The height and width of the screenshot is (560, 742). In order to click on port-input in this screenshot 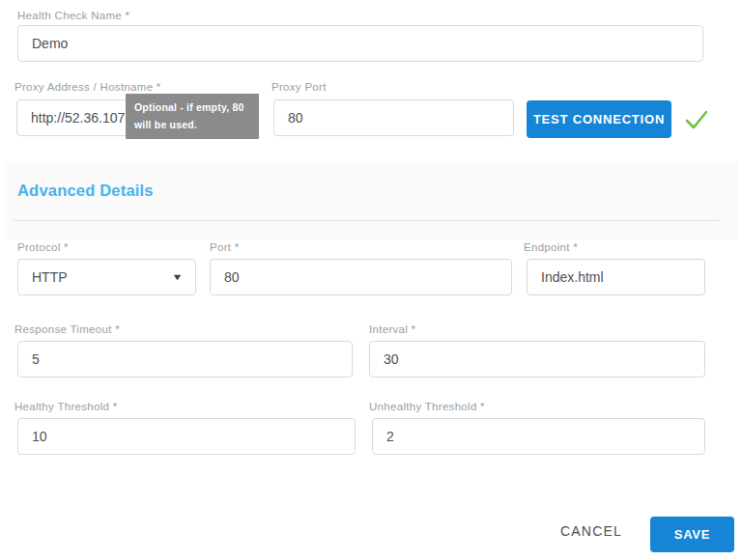, I will do `click(361, 277)`.